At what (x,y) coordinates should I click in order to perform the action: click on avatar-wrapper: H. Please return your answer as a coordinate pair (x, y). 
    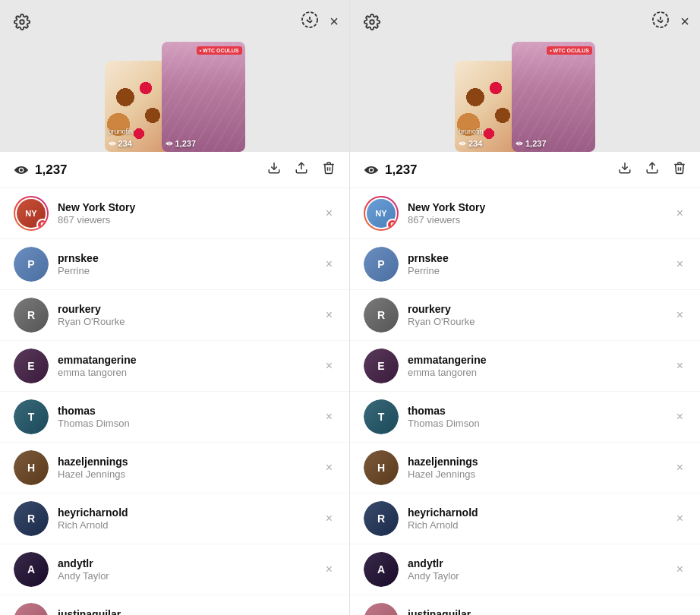
    Looking at the image, I should click on (381, 468).